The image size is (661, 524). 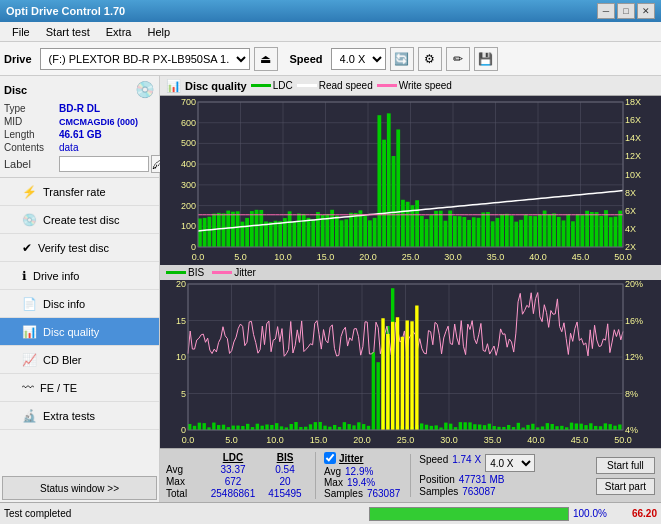 What do you see at coordinates (426, 86) in the screenshot?
I see `write-speed-label: Write speed` at bounding box center [426, 86].